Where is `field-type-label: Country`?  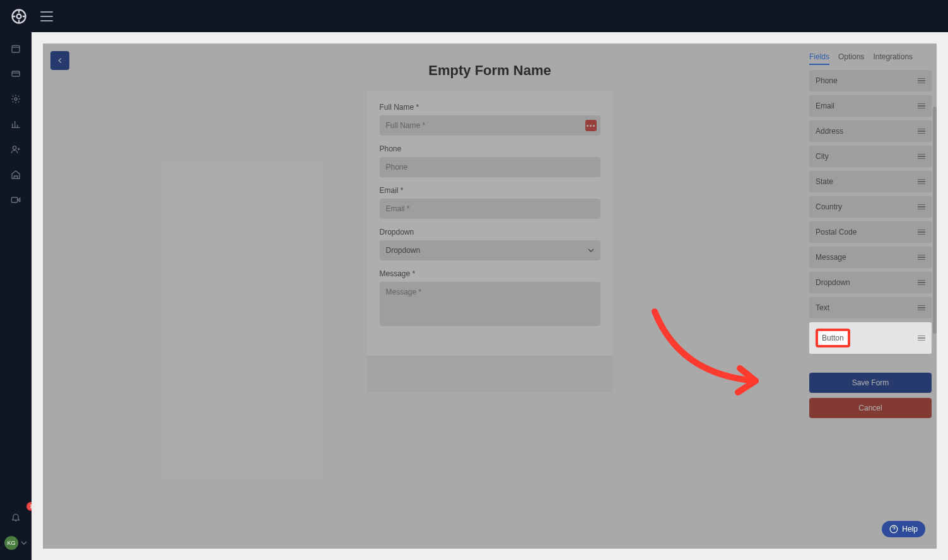
field-type-label: Country is located at coordinates (829, 207).